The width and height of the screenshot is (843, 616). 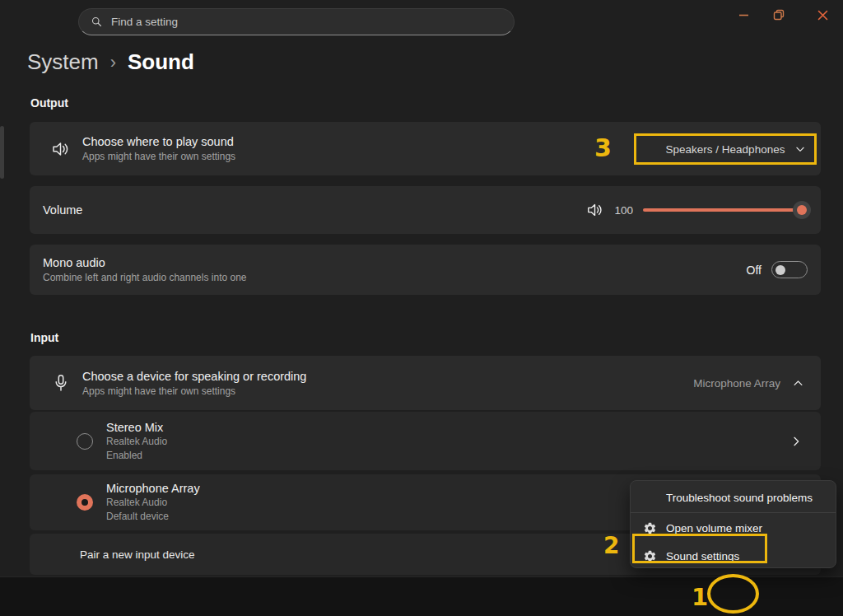 I want to click on close-button, so click(x=822, y=15).